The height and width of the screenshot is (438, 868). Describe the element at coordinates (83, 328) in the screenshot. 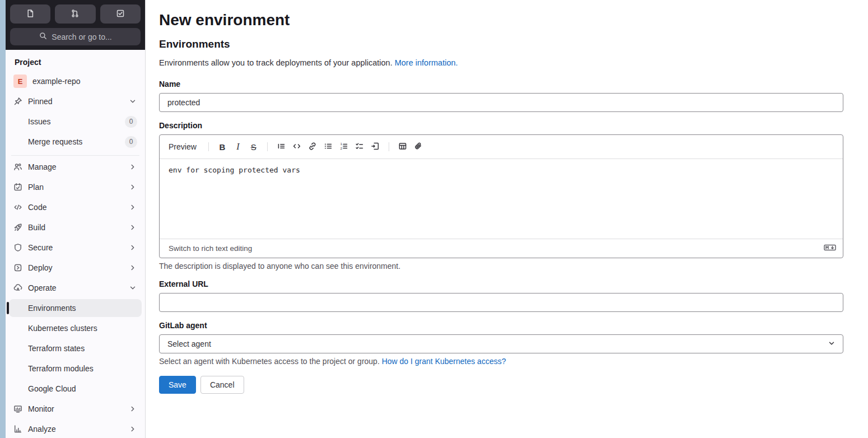

I see `sidebar-item-label: Kubernetes clusters` at that location.